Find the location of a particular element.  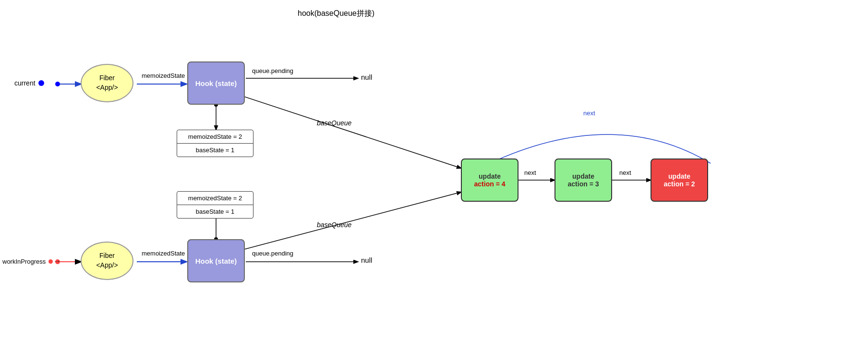

update-4-line2: action = 4 is located at coordinates (490, 184).